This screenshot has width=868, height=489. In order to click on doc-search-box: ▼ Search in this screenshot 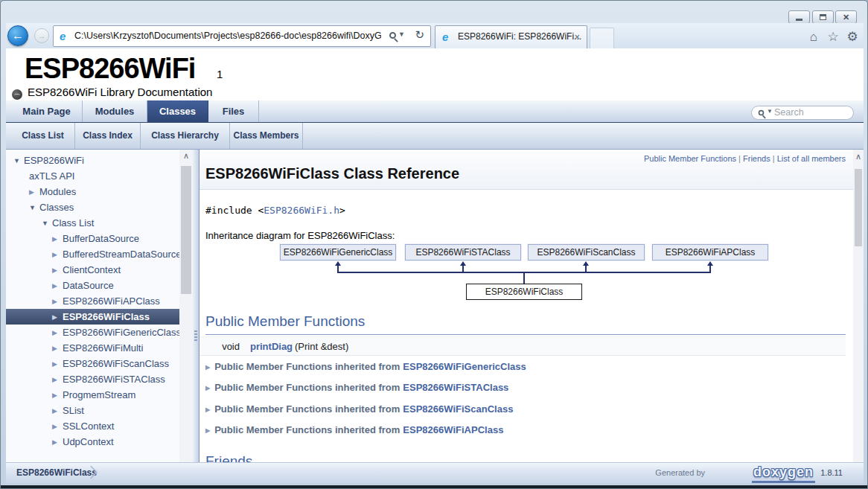, I will do `click(802, 113)`.